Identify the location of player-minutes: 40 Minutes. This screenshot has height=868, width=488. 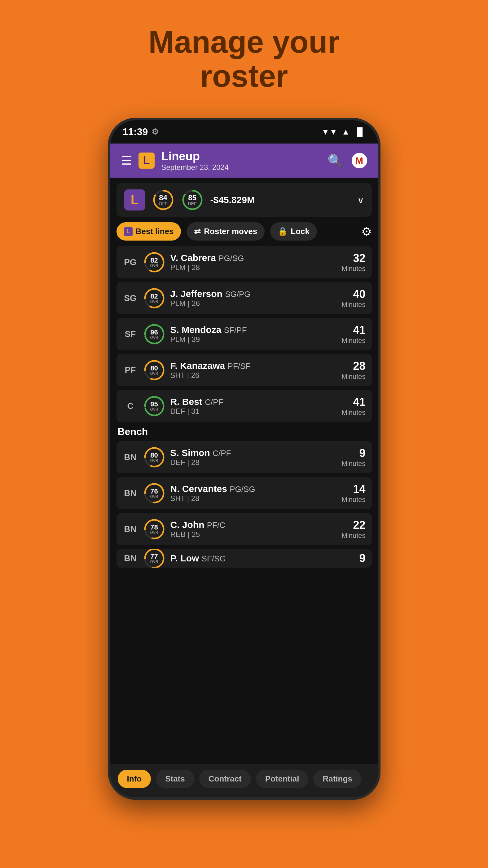
(354, 298).